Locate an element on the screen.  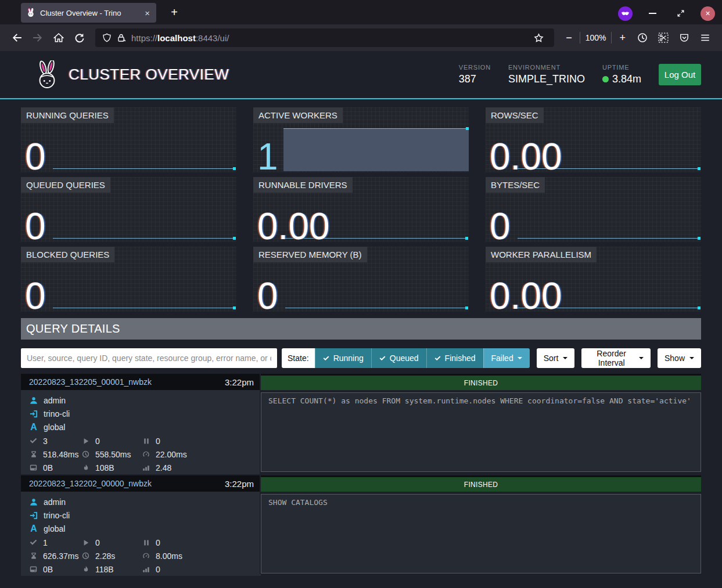
browser-toolbar: https://localhost:8443/ui/ − 100% + is located at coordinates (361, 38).